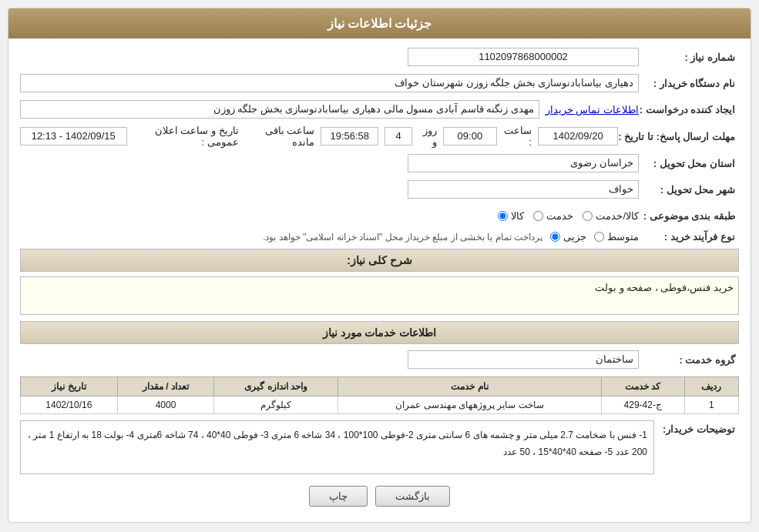 Image resolution: width=759 pixels, height=532 pixels. What do you see at coordinates (559, 216) in the screenshot?
I see `tabaqe-khadmat-label: خدمت` at bounding box center [559, 216].